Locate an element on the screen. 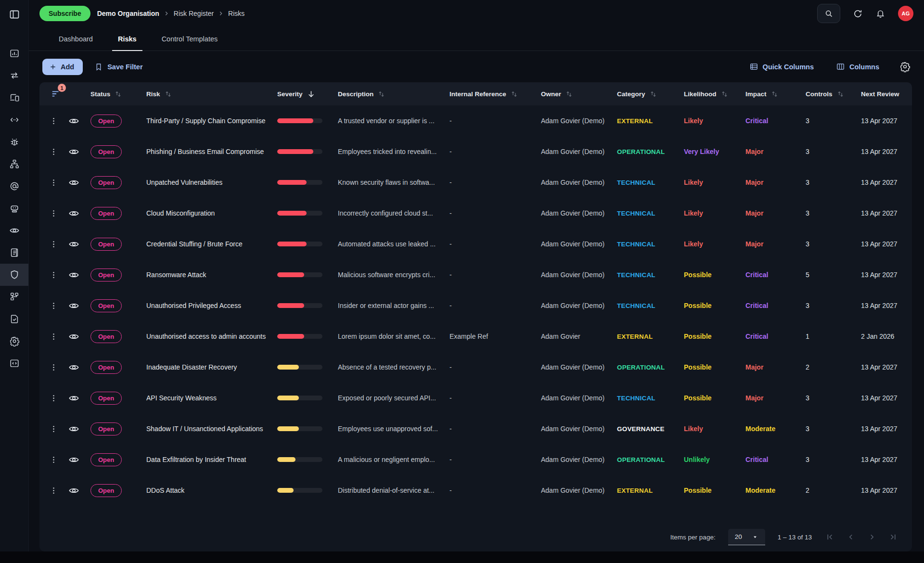 The image size is (924, 563). column-header-description: Description is located at coordinates (394, 94).